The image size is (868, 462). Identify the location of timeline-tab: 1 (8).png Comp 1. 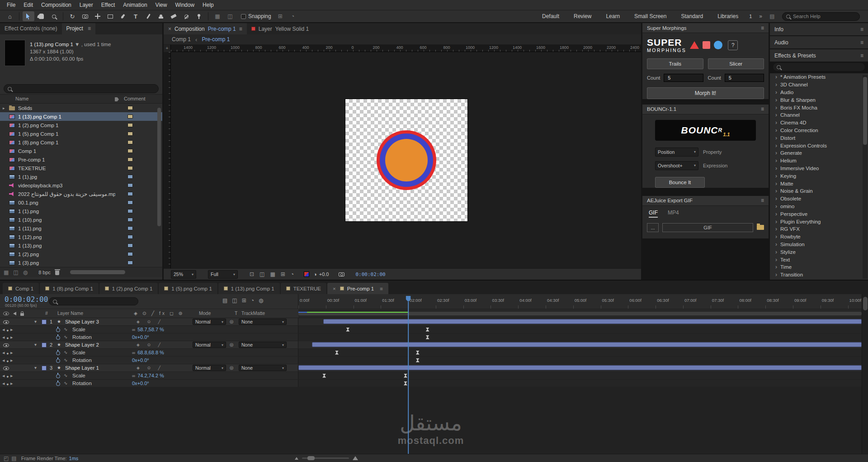
(69, 289).